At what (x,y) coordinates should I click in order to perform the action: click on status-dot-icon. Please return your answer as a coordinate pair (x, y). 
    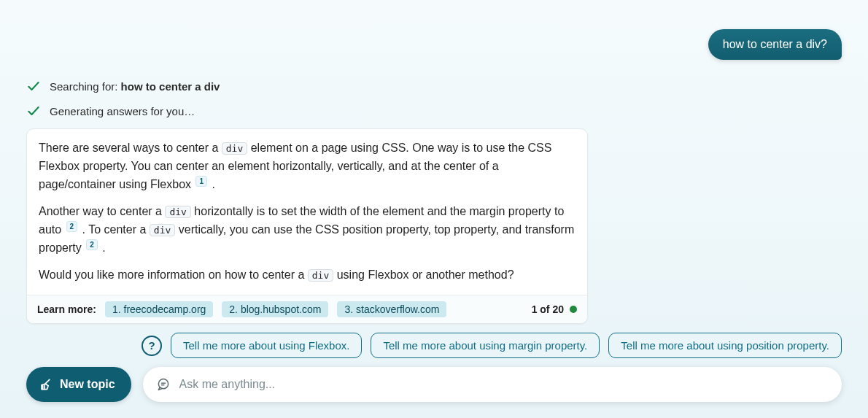
    Looking at the image, I should click on (573, 309).